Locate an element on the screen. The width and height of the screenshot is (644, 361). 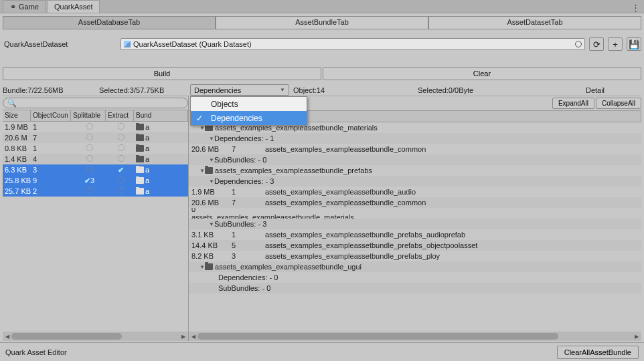
sub-tabs: AssetDatabaseTab AssetBundleTab AssetDat… is located at coordinates (322, 23).